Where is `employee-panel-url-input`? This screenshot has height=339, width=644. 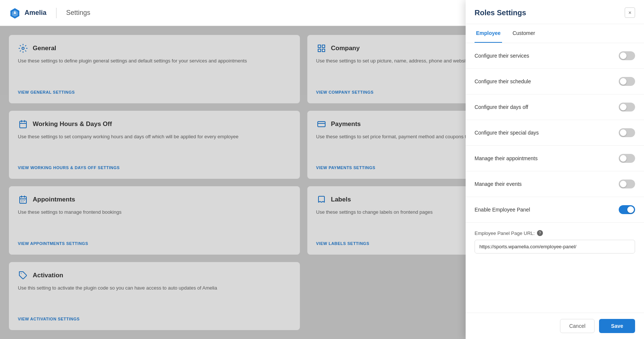 employee-panel-url-input is located at coordinates (555, 247).